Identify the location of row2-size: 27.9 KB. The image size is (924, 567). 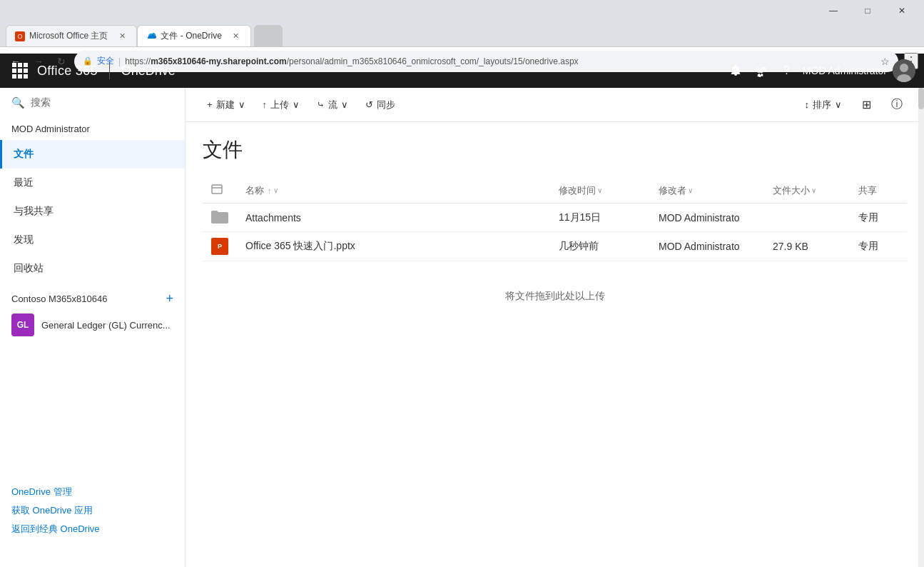
(807, 247).